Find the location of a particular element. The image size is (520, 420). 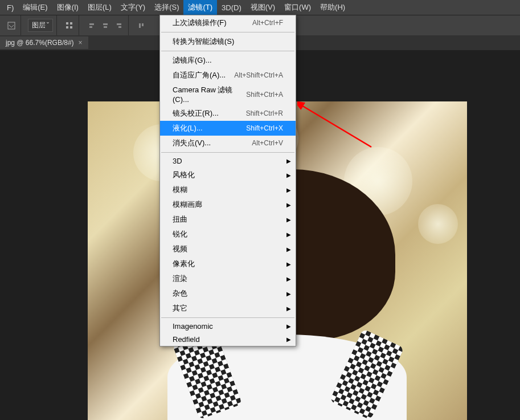

close-icon: × is located at coordinates (81, 43).